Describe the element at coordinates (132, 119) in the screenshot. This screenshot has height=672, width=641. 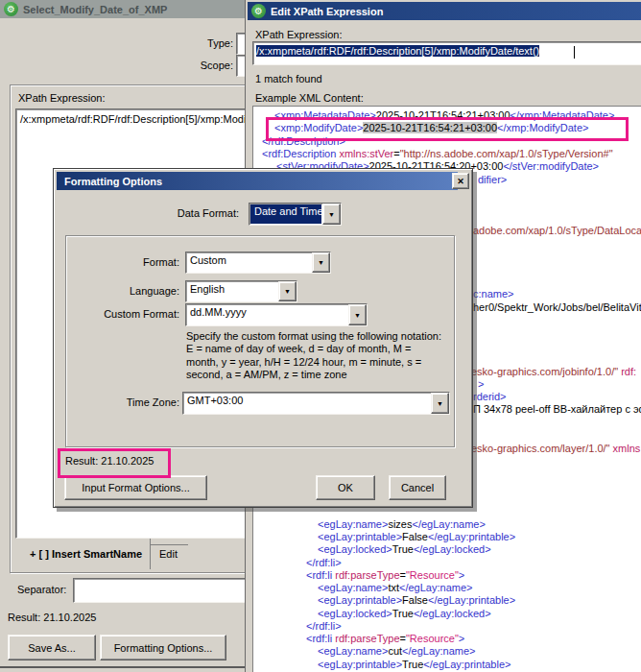
I see `xpath-editor-text: /x:xmpmeta/rdf:RDF/rdf:Description[5]/xm…` at that location.